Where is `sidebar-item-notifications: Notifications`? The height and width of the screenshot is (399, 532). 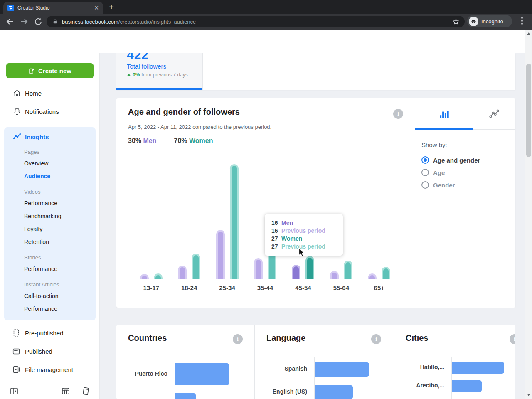 sidebar-item-notifications: Notifications is located at coordinates (50, 111).